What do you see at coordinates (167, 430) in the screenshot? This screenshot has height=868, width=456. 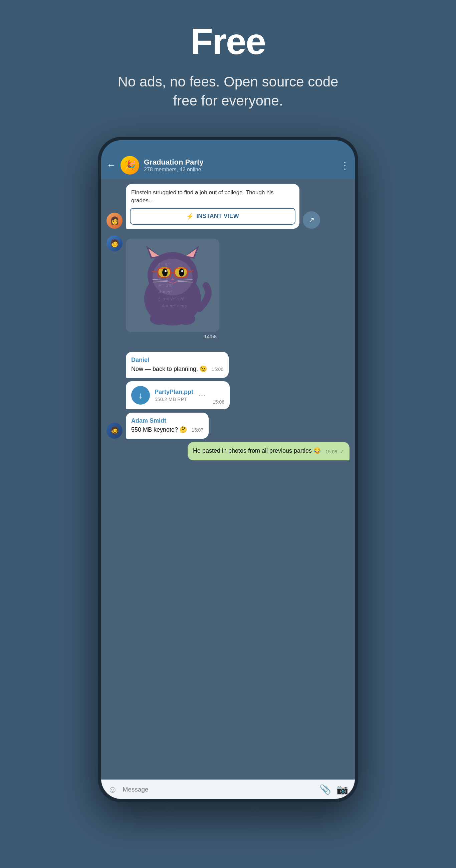 I see `message-text: 550 MB keynote? 🤔 15:07` at bounding box center [167, 430].